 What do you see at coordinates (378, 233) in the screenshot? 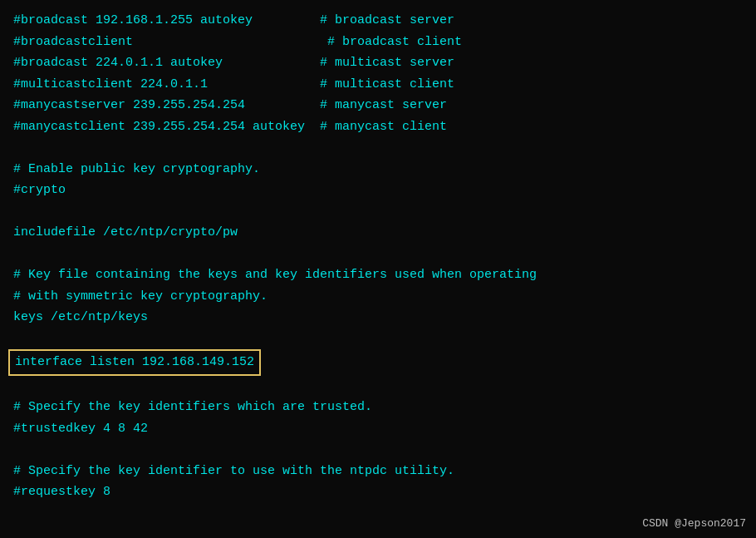
I see `code-line-l11: includefile /etc/ntp/crypto/pw` at bounding box center [378, 233].